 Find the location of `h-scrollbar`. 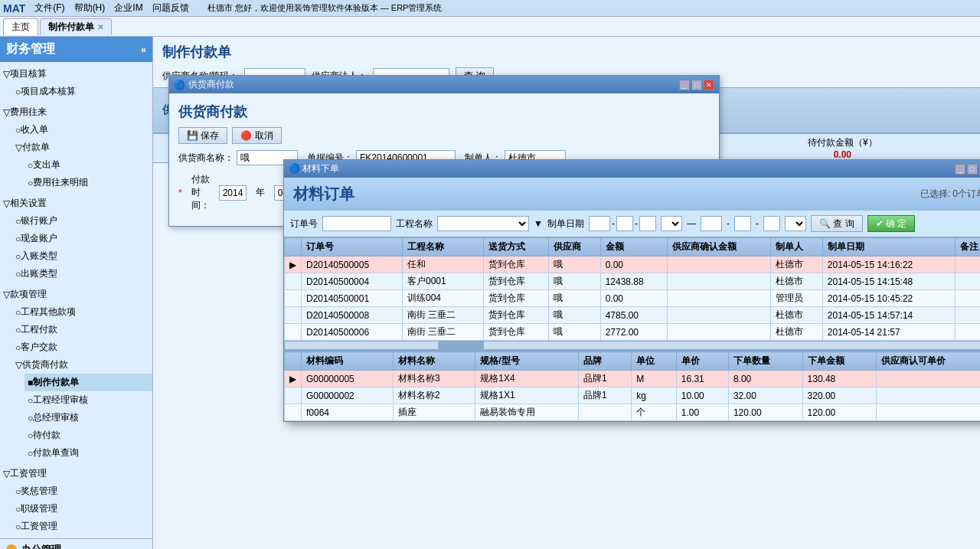

h-scrollbar is located at coordinates (632, 345).